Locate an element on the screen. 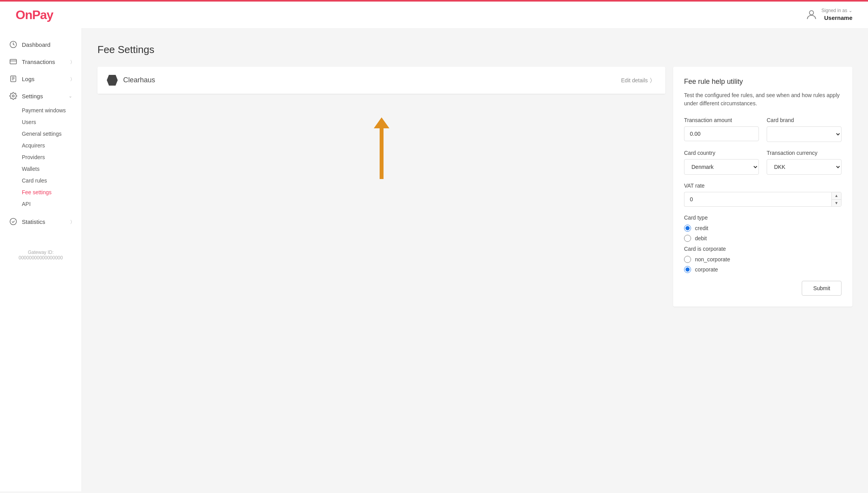  vat-rate-input is located at coordinates (758, 199).